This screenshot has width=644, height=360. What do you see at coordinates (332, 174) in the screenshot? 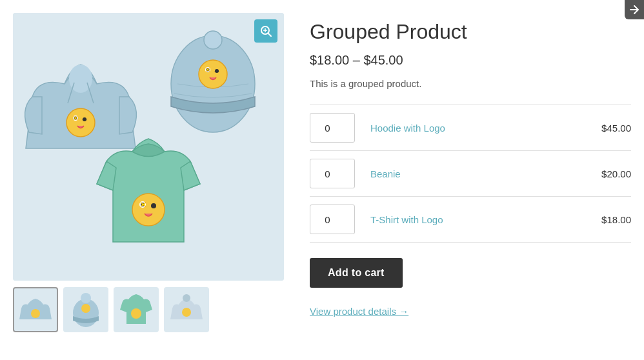
I see `qty-input-beanie` at bounding box center [332, 174].